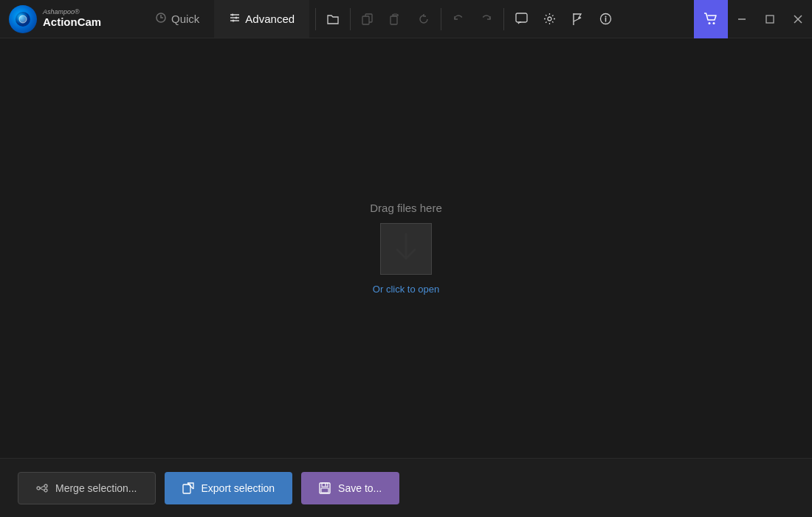  I want to click on copy-button, so click(368, 19).